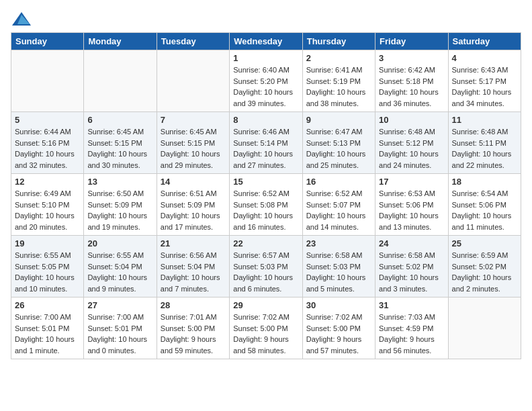 The width and height of the screenshot is (532, 411). Describe the element at coordinates (339, 283) in the screenshot. I see `daylight-text: Daylight: 10 hours and 5 minutes.` at that location.